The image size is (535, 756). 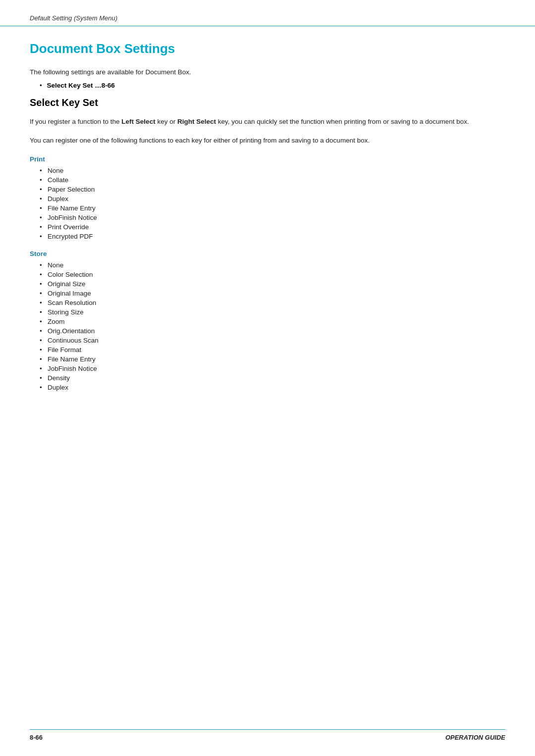 What do you see at coordinates (272, 378) in the screenshot?
I see `list-item: Density` at bounding box center [272, 378].